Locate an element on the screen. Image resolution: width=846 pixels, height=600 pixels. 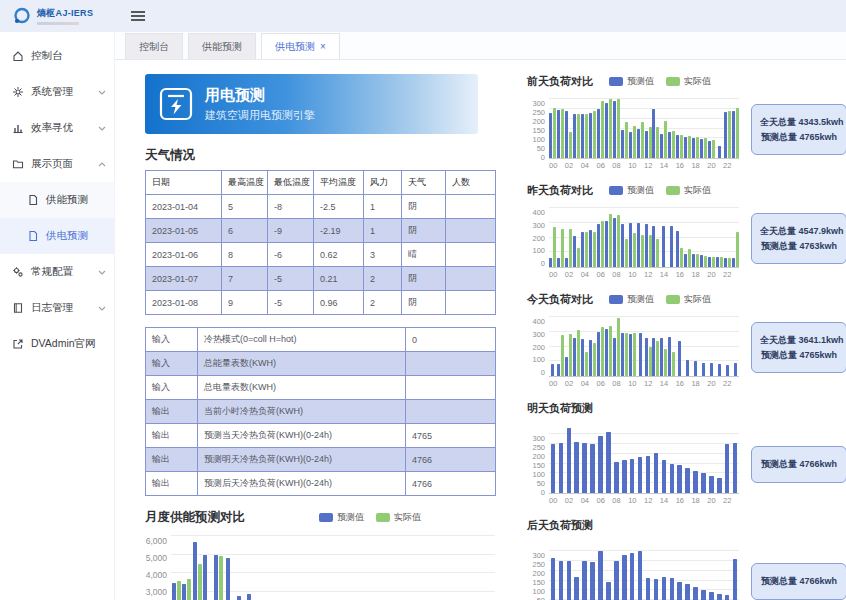
book-icon is located at coordinates (18, 308).